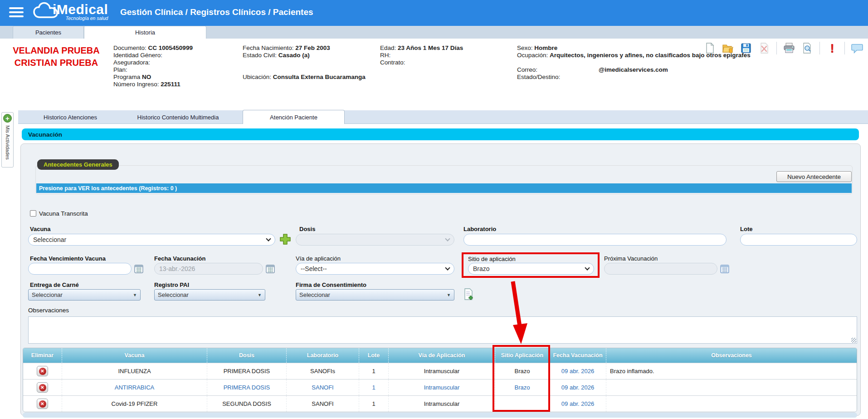 The image size is (868, 419). What do you see at coordinates (151, 240) in the screenshot?
I see `vacuna-select: Seleccionar` at bounding box center [151, 240].